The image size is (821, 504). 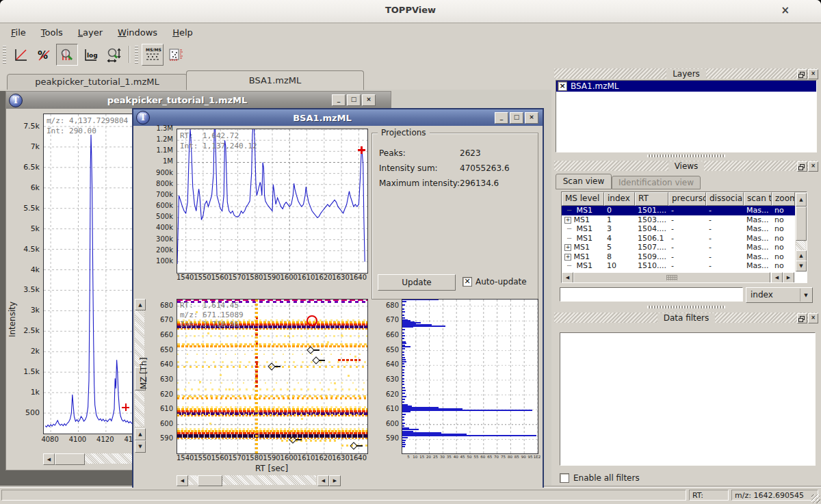 I want to click on table-vertical-scrollbar: ▲ ▲ ▼, so click(x=800, y=232).